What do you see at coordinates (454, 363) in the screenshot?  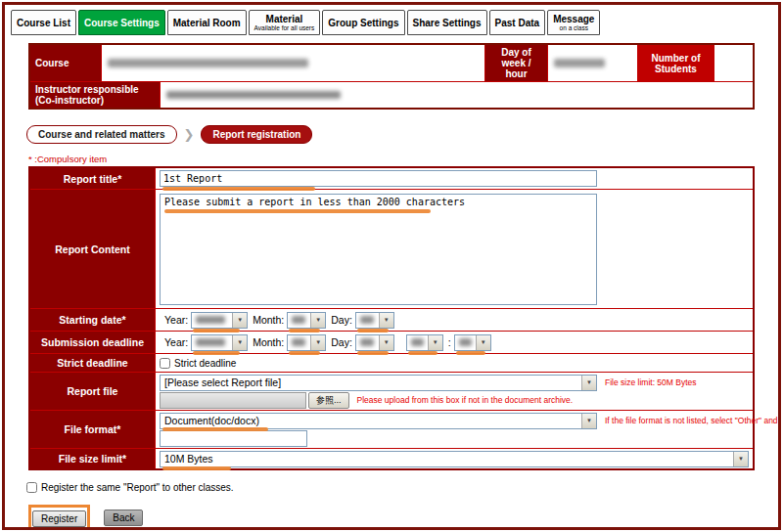 I see `strict-deadline-cell: Strict deadline` at bounding box center [454, 363].